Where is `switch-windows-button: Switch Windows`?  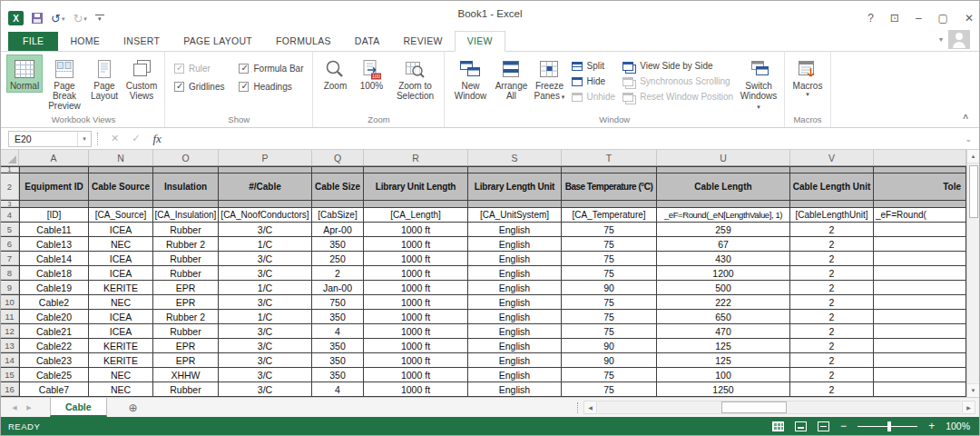
switch-windows-button: Switch Windows is located at coordinates (759, 84).